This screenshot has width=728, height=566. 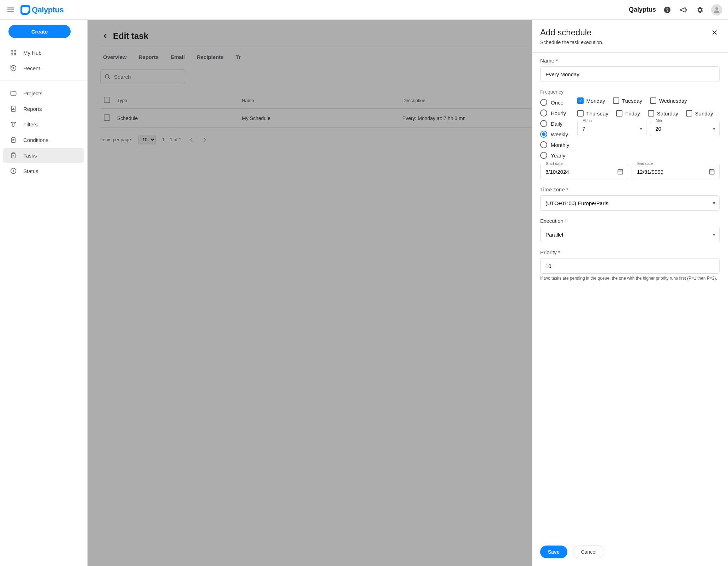 I want to click on nav-label: Filters, so click(x=30, y=124).